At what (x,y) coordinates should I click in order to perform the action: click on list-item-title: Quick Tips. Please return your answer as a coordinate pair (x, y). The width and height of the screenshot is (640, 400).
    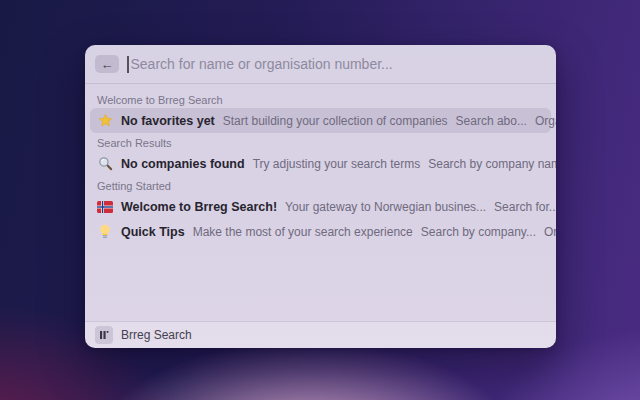
    Looking at the image, I should click on (153, 232).